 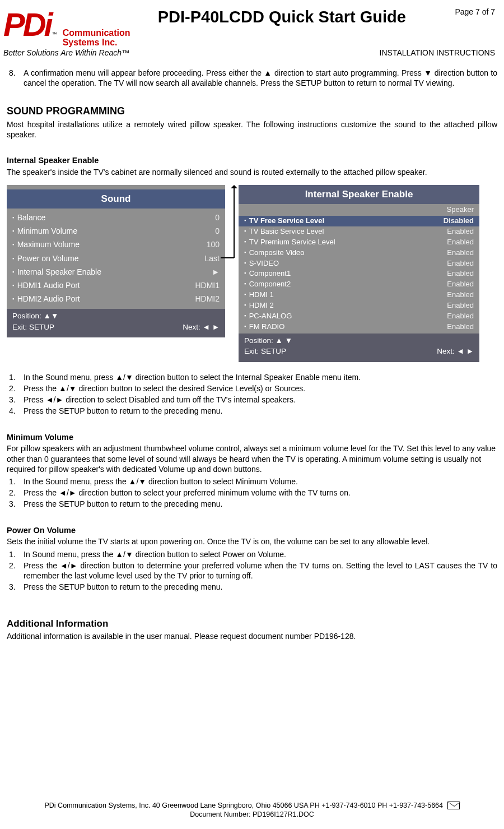 I want to click on logo-tm: ™, so click(x=55, y=35).